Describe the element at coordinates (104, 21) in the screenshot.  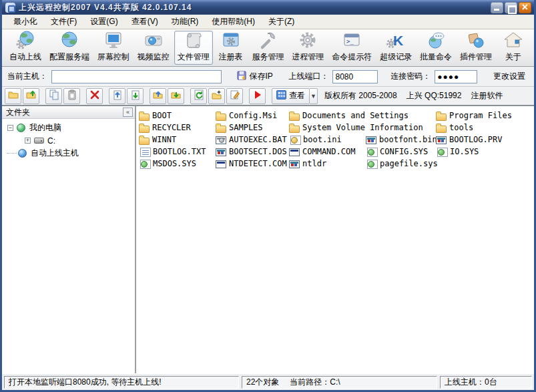
I see `menu-settings: 设置(G)` at that location.